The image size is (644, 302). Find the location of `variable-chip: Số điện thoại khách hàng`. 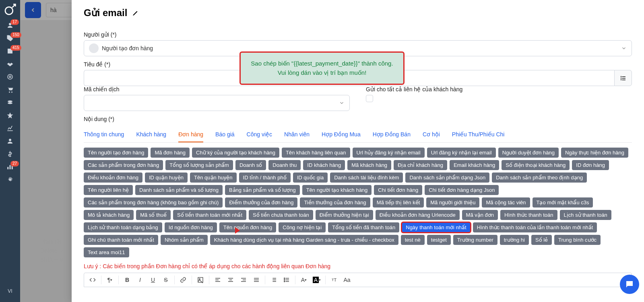

variable-chip: Số điện thoại khách hàng is located at coordinates (535, 165).